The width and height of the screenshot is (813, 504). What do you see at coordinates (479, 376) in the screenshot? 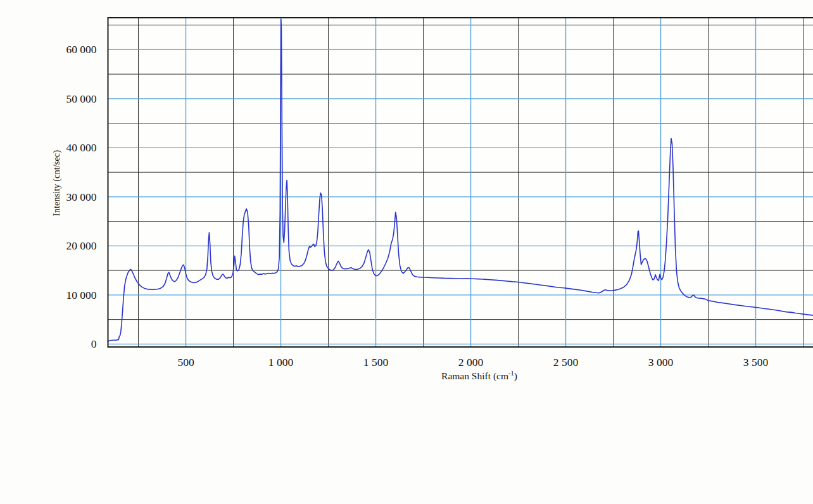
I see `x-axis-title: Raman Shift (cm-1)` at bounding box center [479, 376].